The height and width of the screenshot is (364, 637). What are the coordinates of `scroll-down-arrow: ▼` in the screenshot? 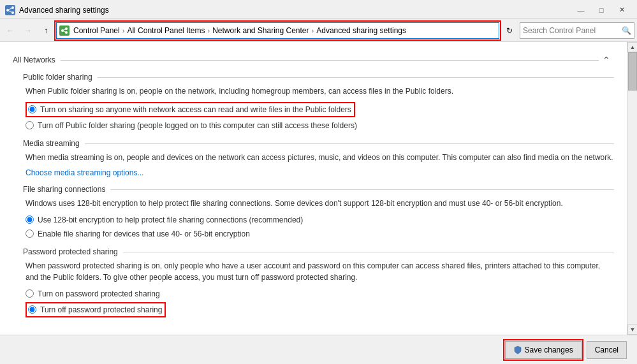 It's located at (633, 330).